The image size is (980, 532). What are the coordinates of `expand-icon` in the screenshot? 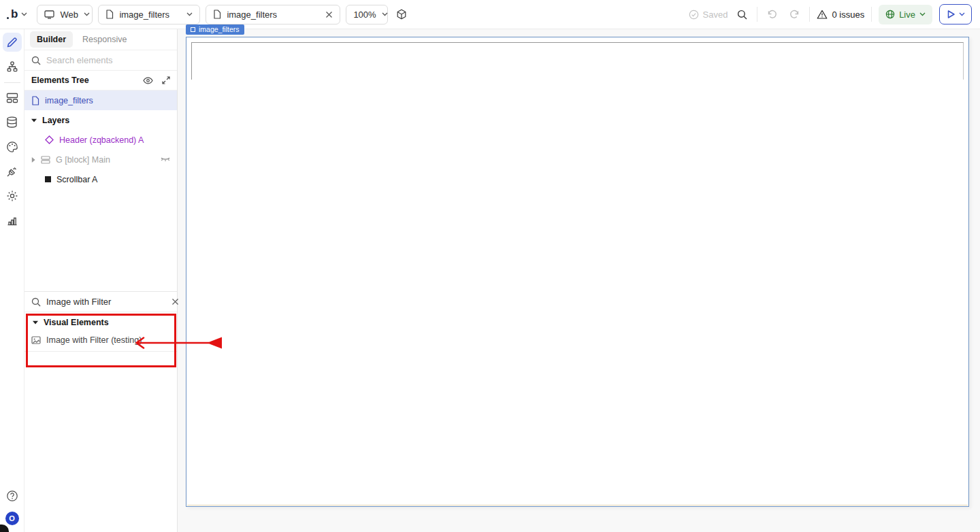 It's located at (166, 80).